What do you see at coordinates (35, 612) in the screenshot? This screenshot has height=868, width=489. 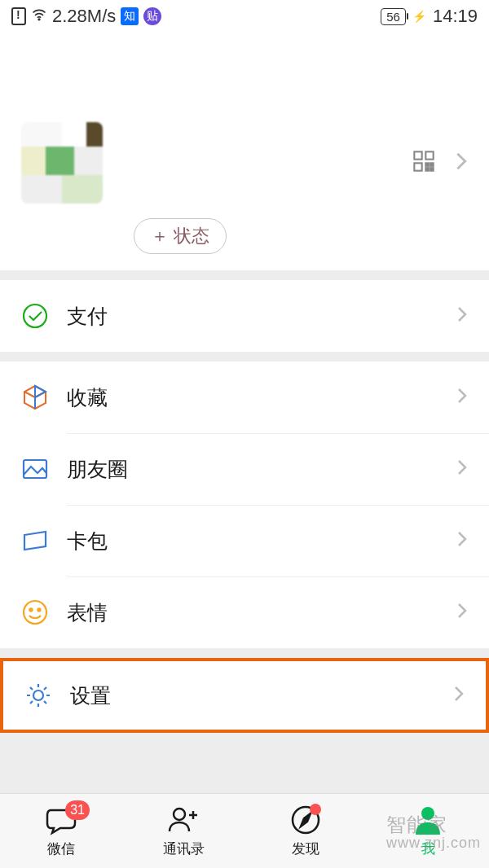 I see `emoji-icon` at bounding box center [35, 612].